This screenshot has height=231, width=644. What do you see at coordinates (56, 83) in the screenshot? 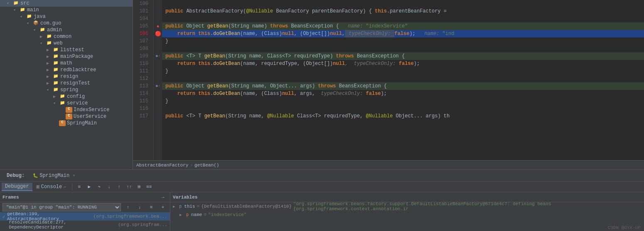
I see `folder-icon-resigntest: 📁` at bounding box center [56, 83].